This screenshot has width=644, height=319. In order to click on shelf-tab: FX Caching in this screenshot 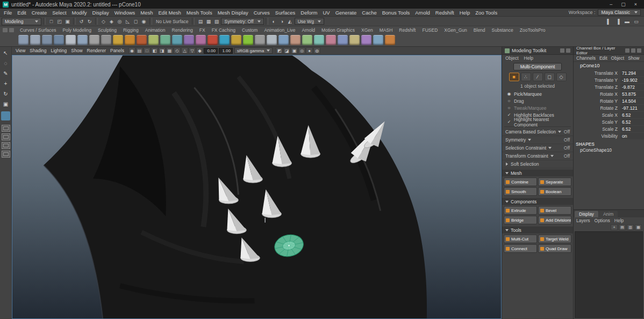, I will do `click(224, 30)`.